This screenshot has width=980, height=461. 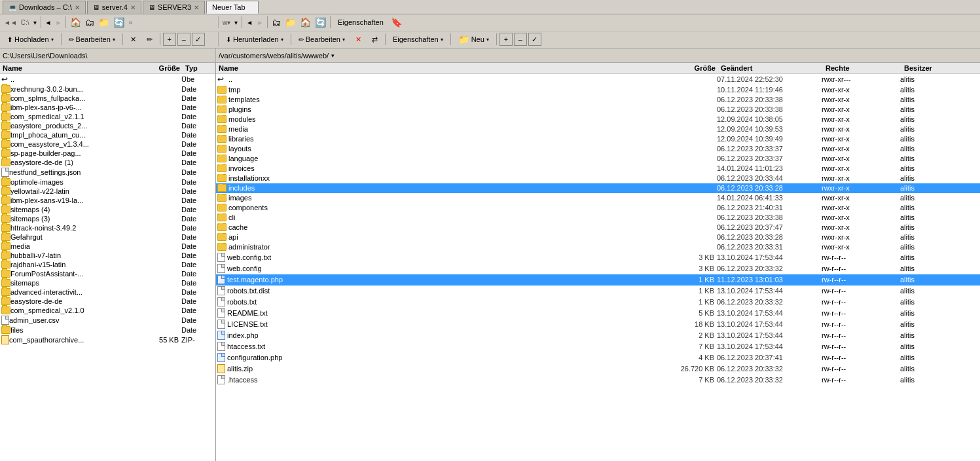 I want to click on right-check-btn: ✓, so click(x=535, y=39).